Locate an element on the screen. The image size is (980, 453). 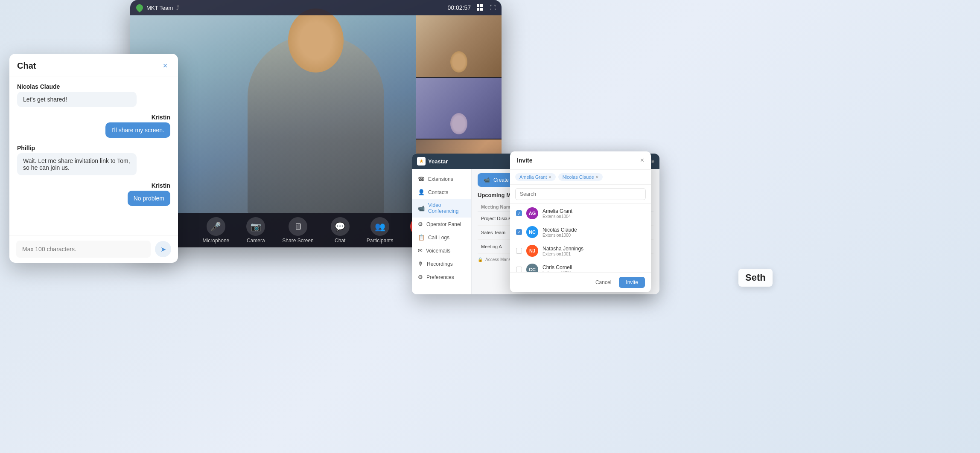
invite-tags: Amelia Grant × Nicolas Claude × is located at coordinates (580, 177).